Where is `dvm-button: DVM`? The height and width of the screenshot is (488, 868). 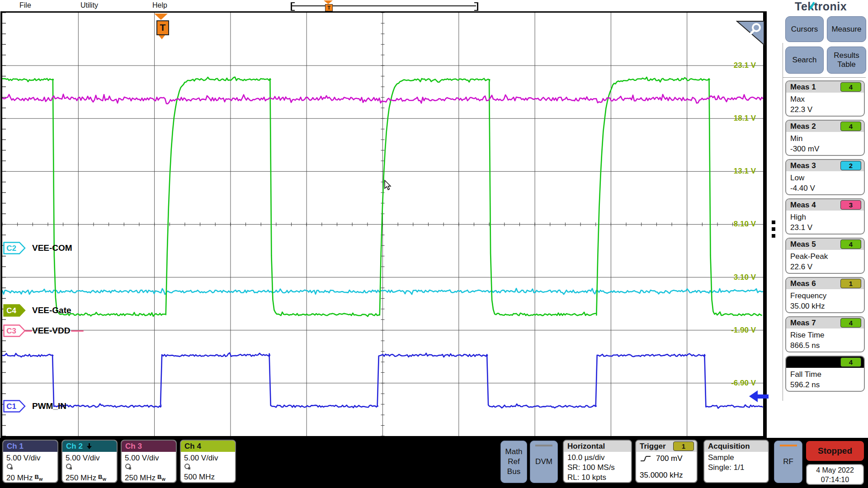 dvm-button: DVM is located at coordinates (544, 462).